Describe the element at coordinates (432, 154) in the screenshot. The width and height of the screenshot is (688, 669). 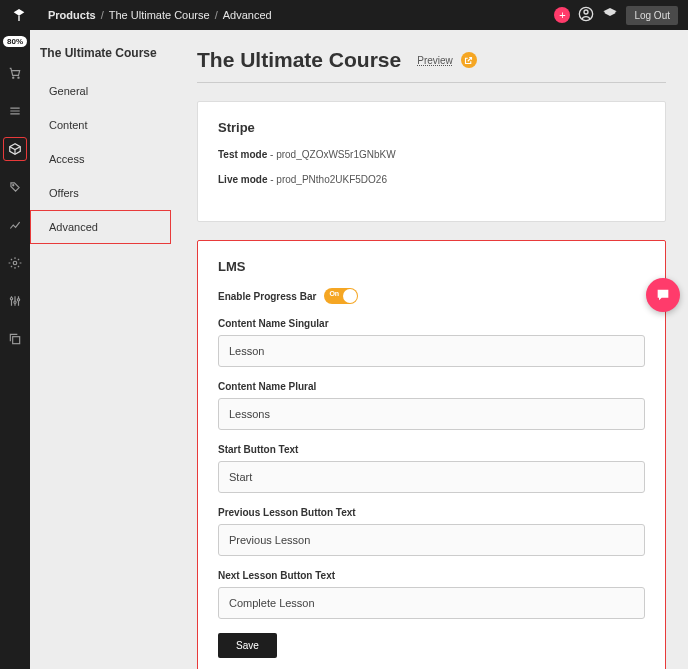
I see `stripe-test-line: Test mode - prod_QZOxWS5r1GNbKW` at that location.